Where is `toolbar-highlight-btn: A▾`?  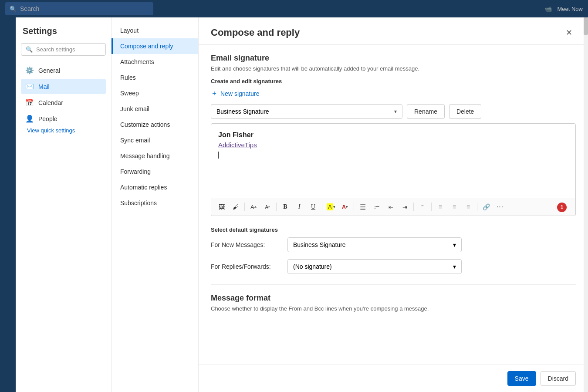
toolbar-highlight-btn: A▾ is located at coordinates (331, 207).